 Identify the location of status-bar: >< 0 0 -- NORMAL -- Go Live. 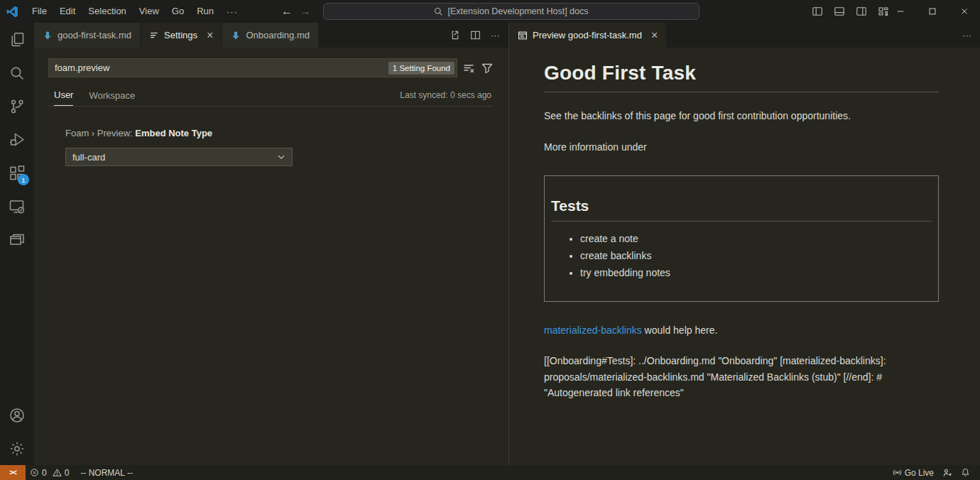
(490, 473).